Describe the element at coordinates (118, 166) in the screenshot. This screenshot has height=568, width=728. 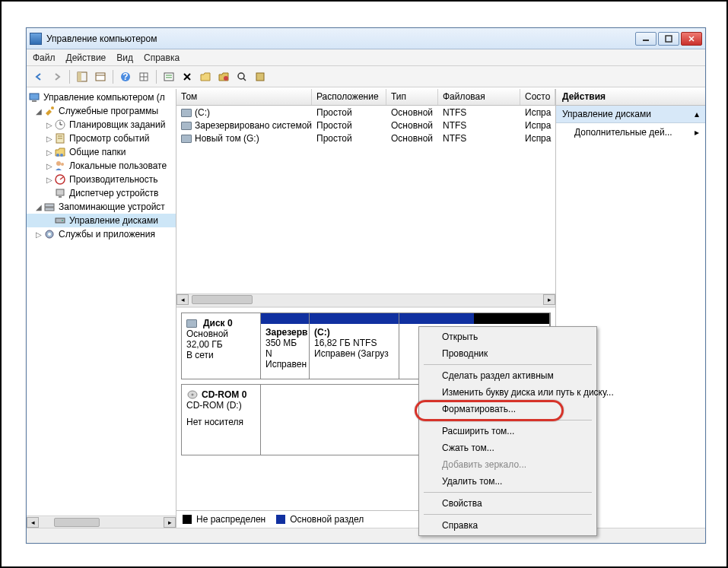
I see `tree-users: Локальные пользовате` at that location.